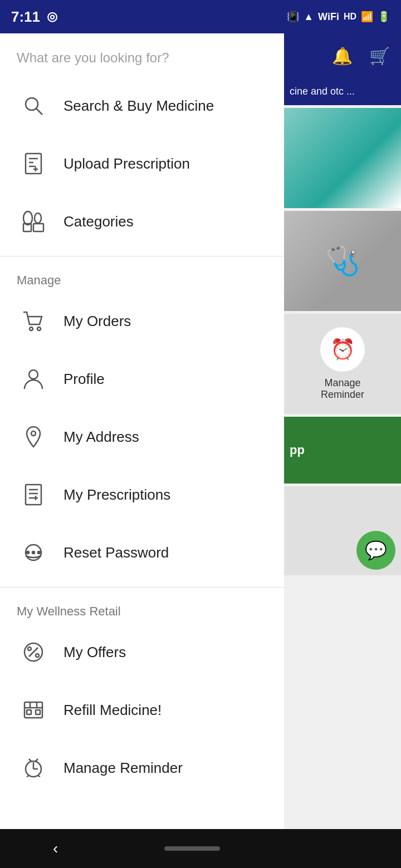 The height and width of the screenshot is (868, 401). I want to click on my-orders-label: My Orders, so click(97, 322).